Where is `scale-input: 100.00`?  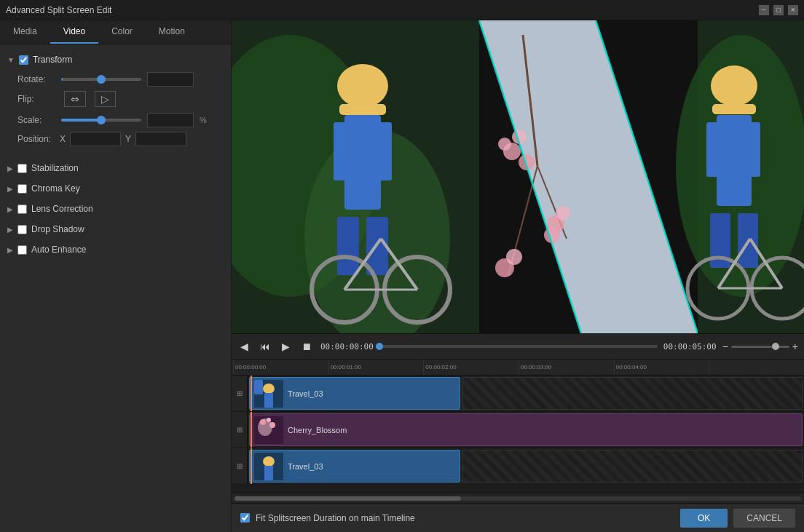 scale-input: 100.00 is located at coordinates (170, 120).